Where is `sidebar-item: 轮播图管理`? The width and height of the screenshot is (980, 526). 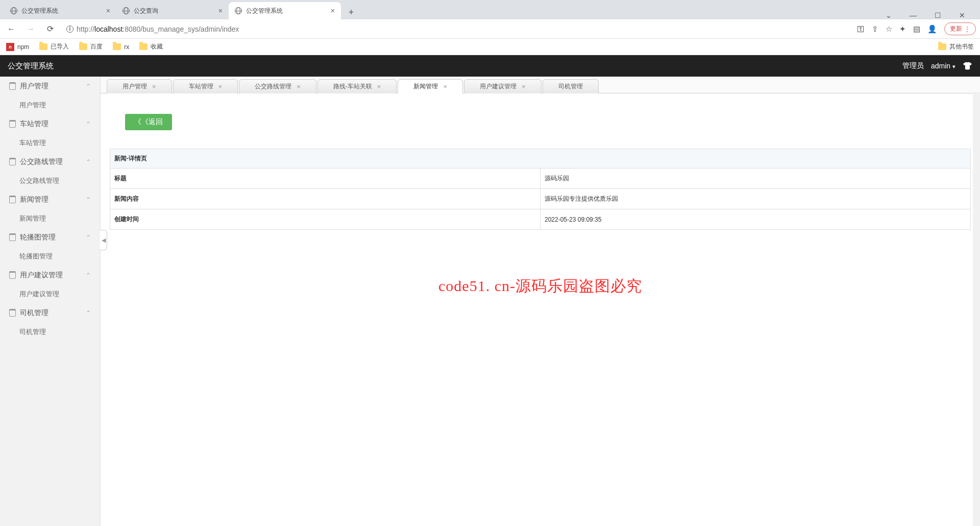 sidebar-item: 轮播图管理 is located at coordinates (50, 256).